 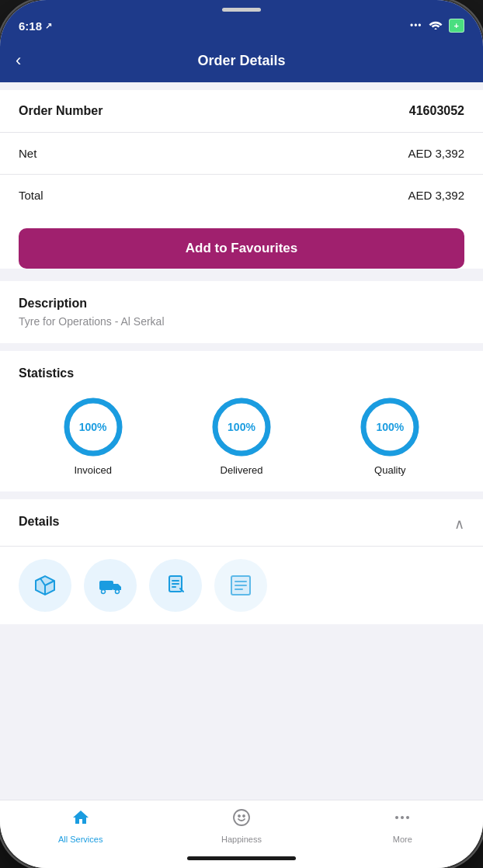 I want to click on page-title: Order Details, so click(x=241, y=61).